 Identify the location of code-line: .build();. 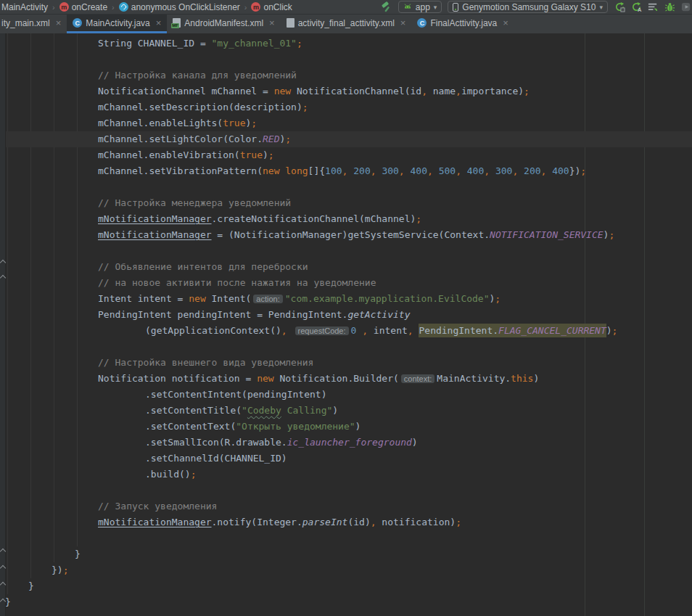
(346, 475).